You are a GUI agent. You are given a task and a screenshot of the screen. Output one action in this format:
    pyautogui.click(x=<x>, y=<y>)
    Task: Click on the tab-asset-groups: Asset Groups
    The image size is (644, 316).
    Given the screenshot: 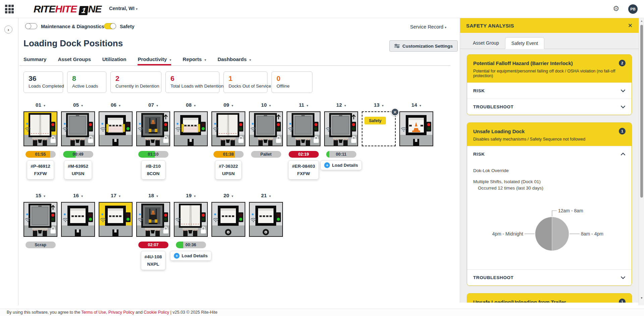 What is the action you would take?
    pyautogui.click(x=74, y=61)
    